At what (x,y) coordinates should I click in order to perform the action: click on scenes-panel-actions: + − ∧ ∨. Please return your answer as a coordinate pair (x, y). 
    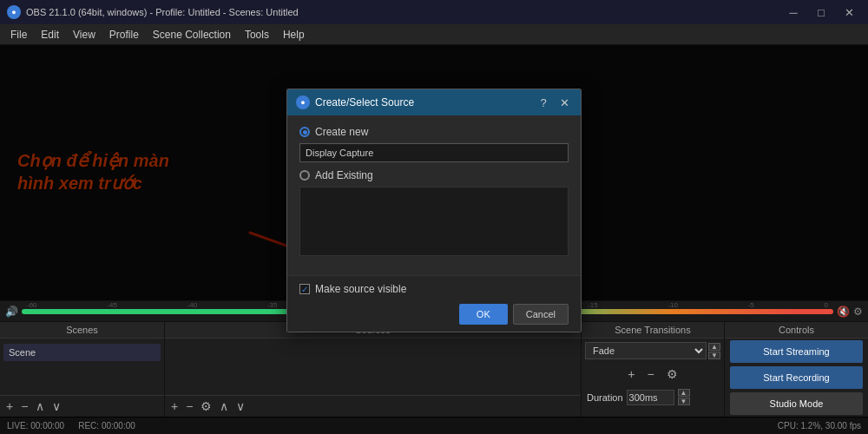
    Looking at the image, I should click on (82, 406).